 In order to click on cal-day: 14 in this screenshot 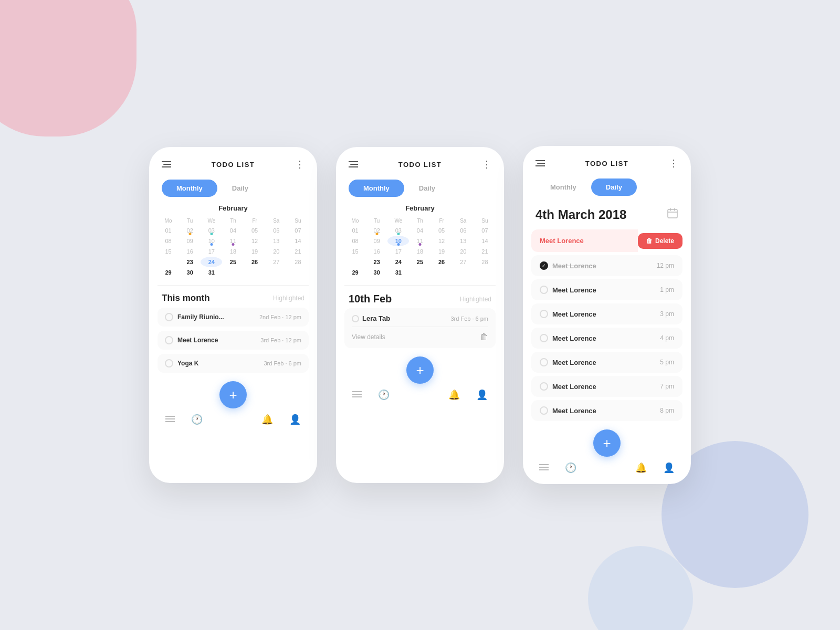, I will do `click(298, 241)`.